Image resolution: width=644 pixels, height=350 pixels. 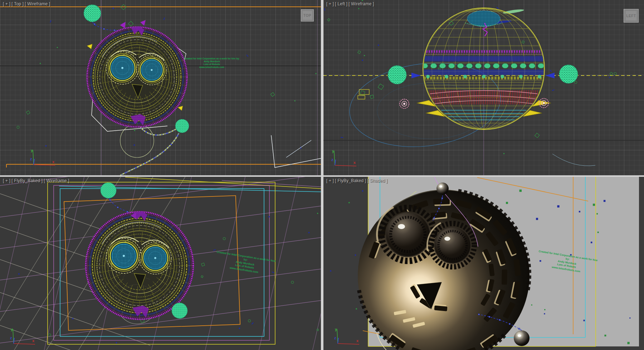 What do you see at coordinates (36, 181) in the screenshot?
I see `viewport-label: [ + ][ FlyBy_Baked ][ Wireframe ]` at bounding box center [36, 181].